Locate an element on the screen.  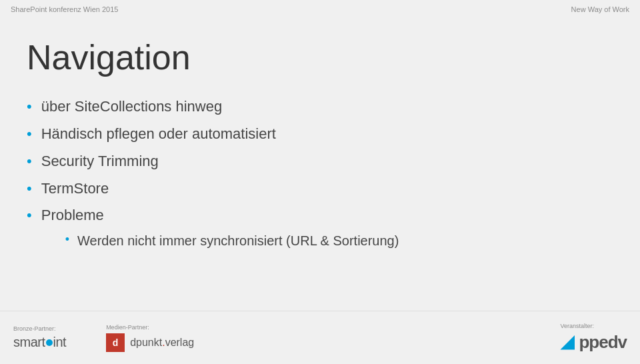
medien-partner-section: Medien-Partner: d dpunkt.verlag is located at coordinates (150, 338).